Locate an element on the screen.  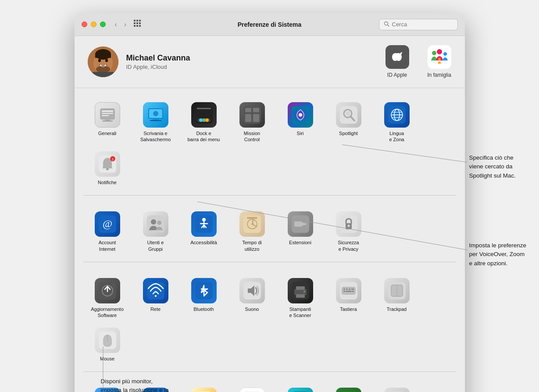
accessibilita-item: Accessibilità is located at coordinates (204, 231).